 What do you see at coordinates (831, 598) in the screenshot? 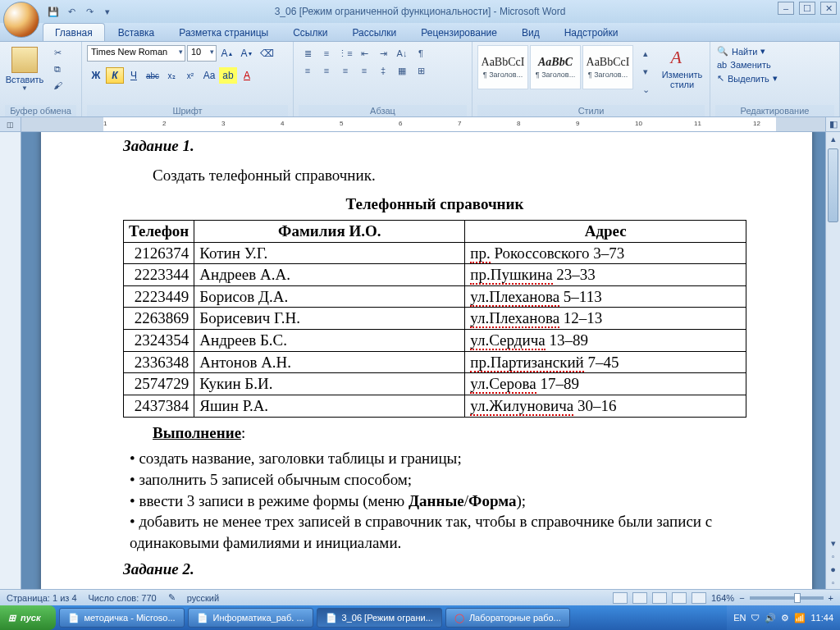
I see `zoom-in-icon: +` at bounding box center [831, 598].